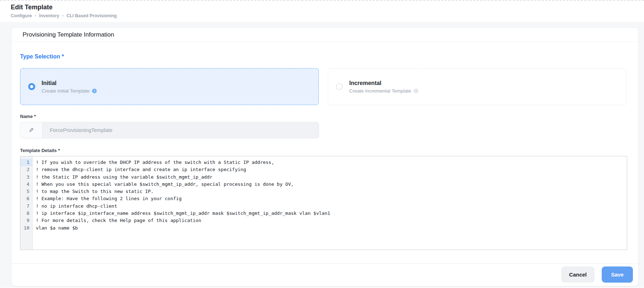 The image size is (644, 288). I want to click on code-line: ! remove the dhcp-client ip interface an…, so click(331, 170).